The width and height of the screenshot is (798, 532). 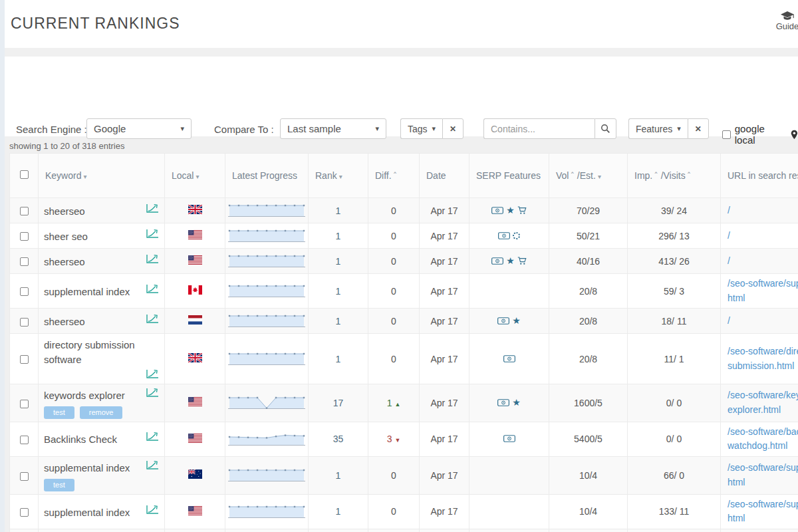 What do you see at coordinates (674, 531) in the screenshot?
I see `imp-visits-value: 25/ 7` at bounding box center [674, 531].